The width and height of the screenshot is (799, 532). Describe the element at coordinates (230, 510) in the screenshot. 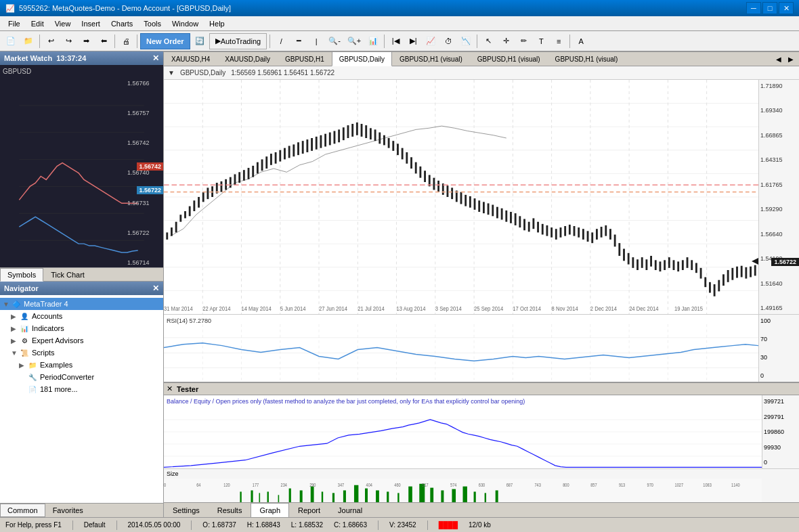

I see `tester-tab-results: Results` at that location.